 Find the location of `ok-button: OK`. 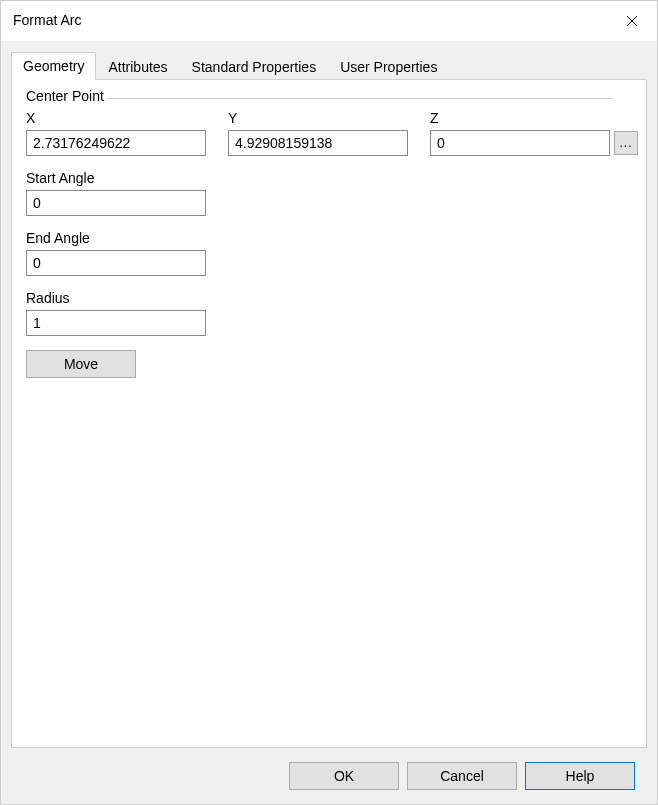

ok-button: OK is located at coordinates (344, 776).